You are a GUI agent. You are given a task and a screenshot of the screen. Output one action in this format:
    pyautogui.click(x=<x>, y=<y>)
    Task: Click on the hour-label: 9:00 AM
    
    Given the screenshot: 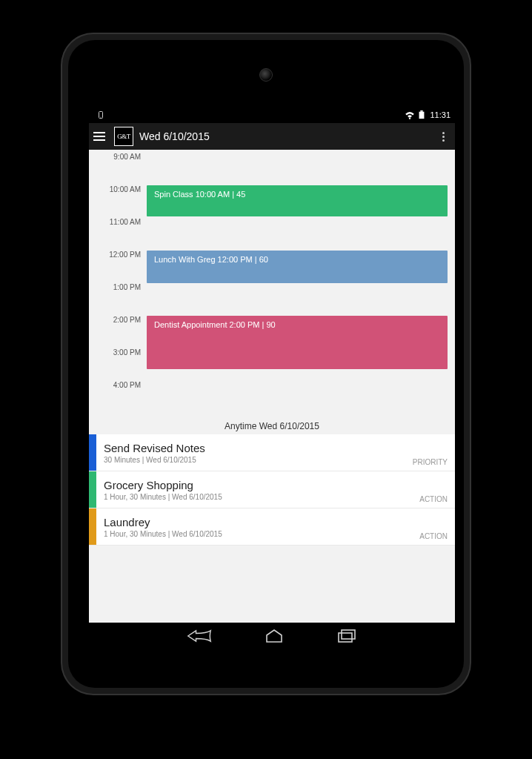 What is the action you would take?
    pyautogui.click(x=118, y=156)
    